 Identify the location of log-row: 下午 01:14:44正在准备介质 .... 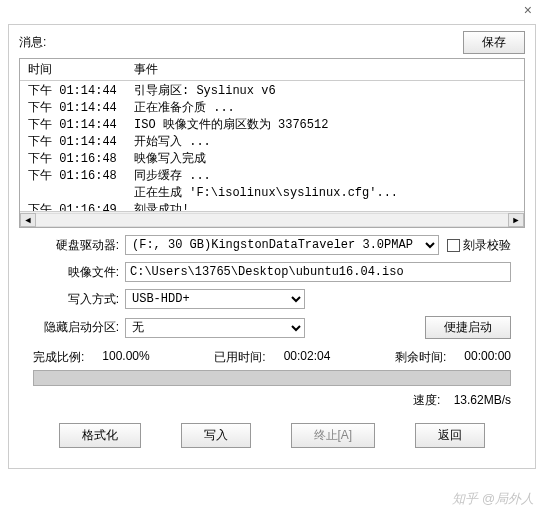
(272, 108).